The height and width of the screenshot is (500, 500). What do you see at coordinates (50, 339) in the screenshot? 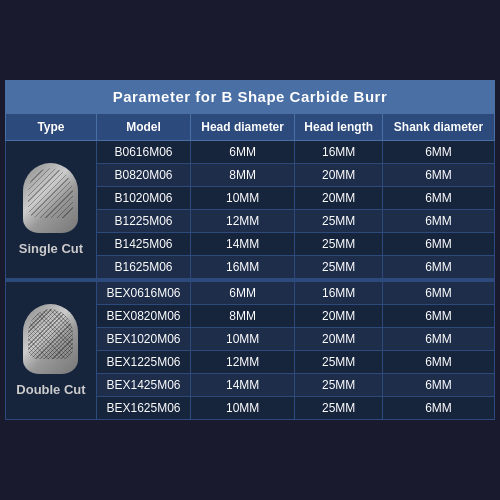
I see `burr-image-double` at bounding box center [50, 339].